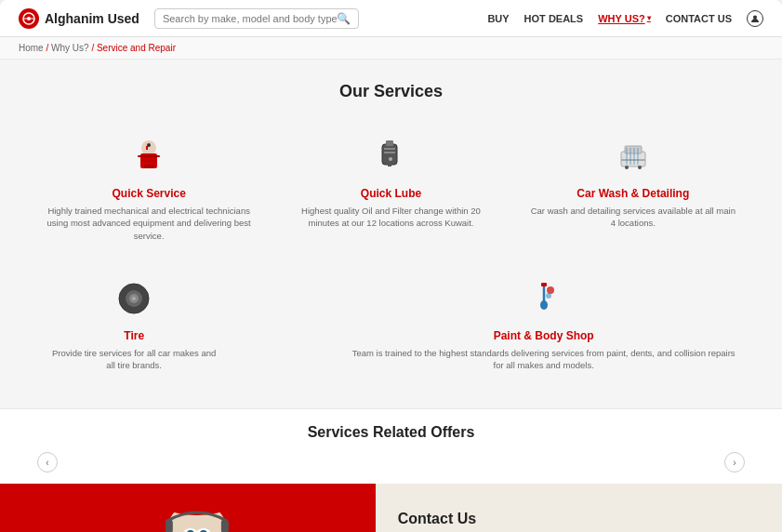 Image resolution: width=782 pixels, height=532 pixels. I want to click on quick-service-icon, so click(149, 156).